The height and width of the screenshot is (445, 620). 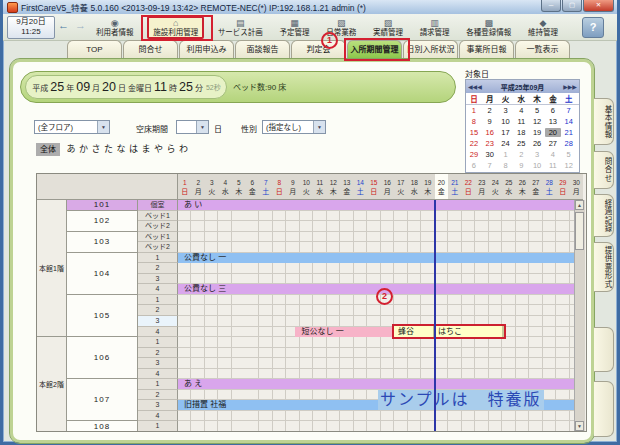 What do you see at coordinates (388, 28) in the screenshot?
I see `toolbar-button-results-management: ▨実績管理` at bounding box center [388, 28].